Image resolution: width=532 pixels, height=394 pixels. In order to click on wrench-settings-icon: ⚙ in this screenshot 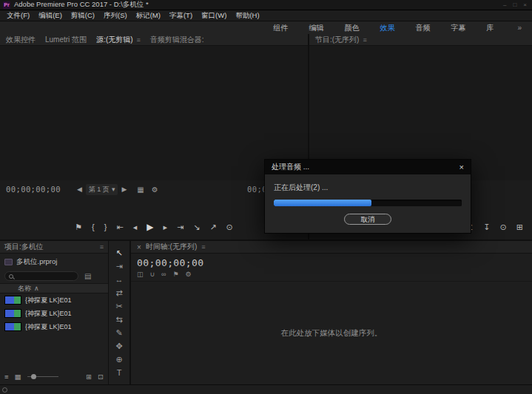, I will do `click(155, 189)`.